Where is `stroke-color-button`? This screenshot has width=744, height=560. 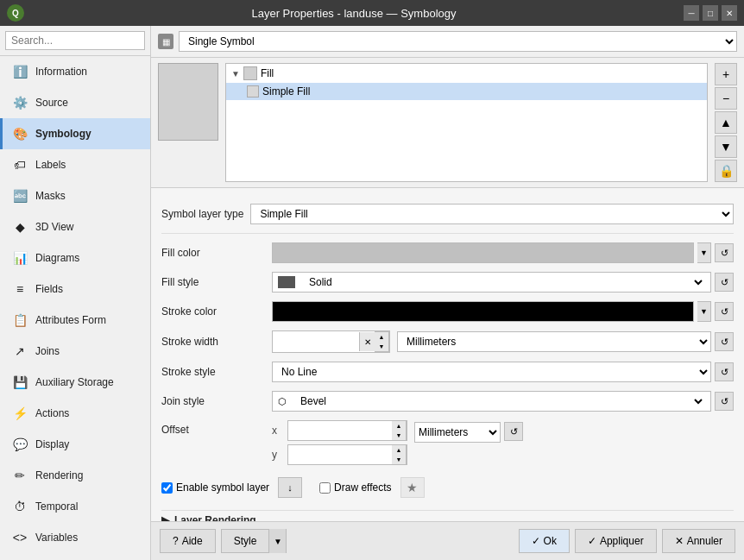
stroke-color-button is located at coordinates (483, 311).